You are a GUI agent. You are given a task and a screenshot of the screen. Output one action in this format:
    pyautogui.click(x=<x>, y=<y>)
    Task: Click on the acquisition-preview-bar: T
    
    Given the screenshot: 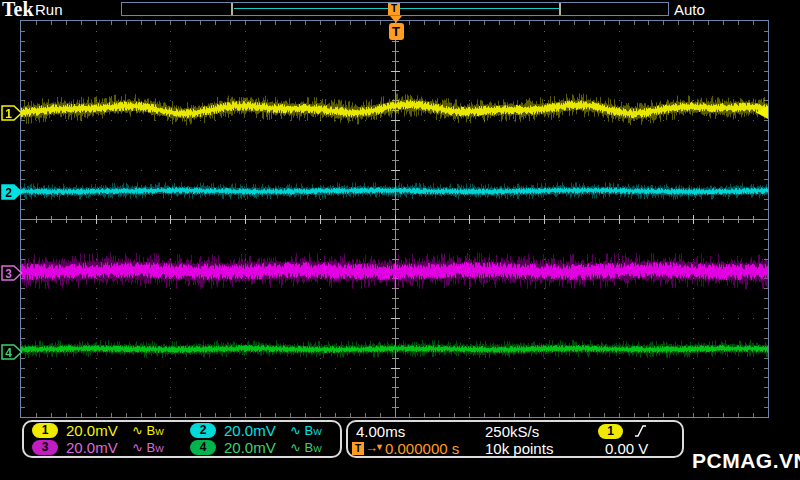 What is the action you would take?
    pyautogui.click(x=395, y=9)
    